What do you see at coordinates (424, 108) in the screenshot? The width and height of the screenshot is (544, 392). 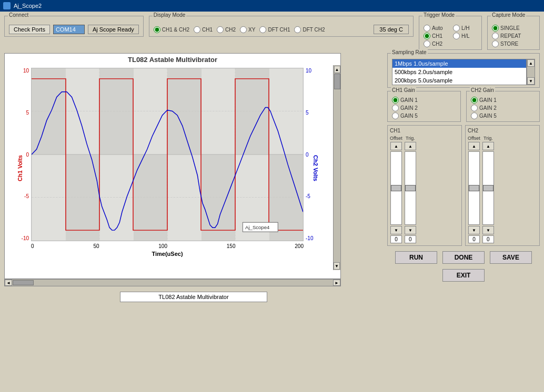 I see `ch1-gain2: GAIN 2` at bounding box center [424, 108].